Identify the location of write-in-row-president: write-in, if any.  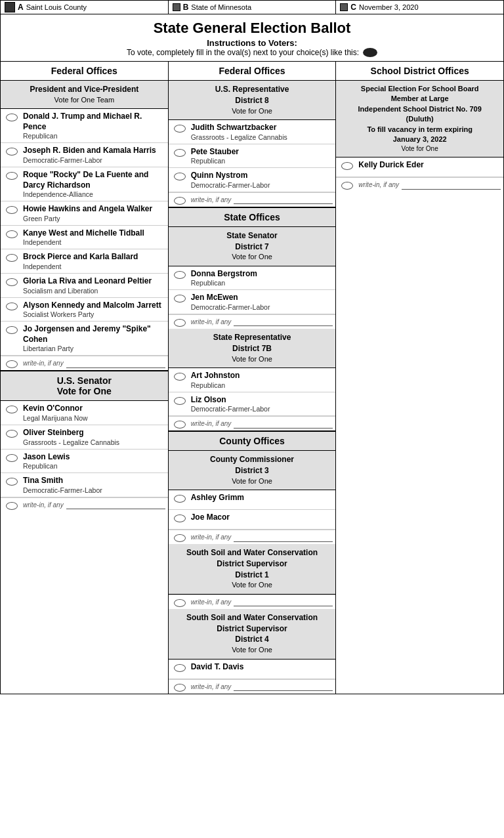
(84, 363).